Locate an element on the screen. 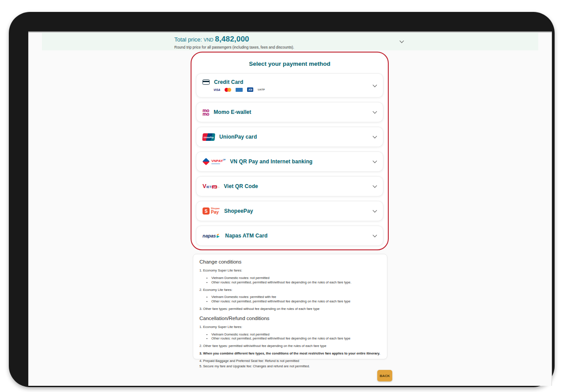 The height and width of the screenshot is (392, 563). payment-method-napas: napas Napas ATM Card is located at coordinates (289, 236).